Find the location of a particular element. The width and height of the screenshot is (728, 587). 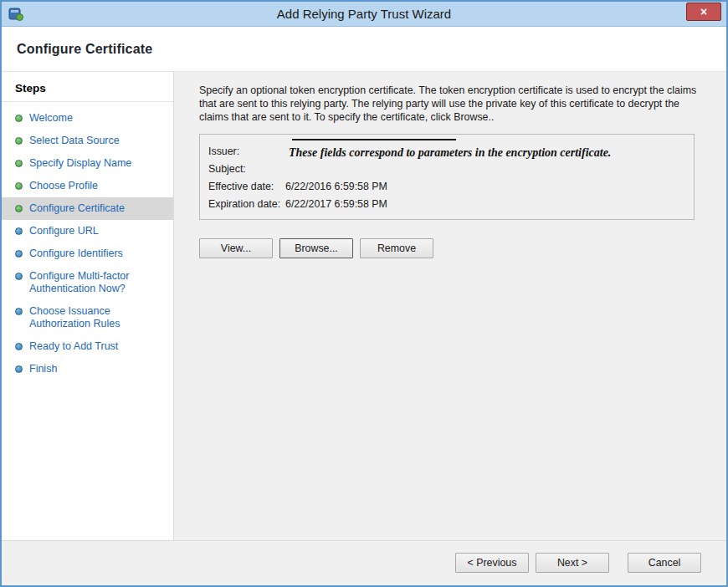

browse-button: Browse... is located at coordinates (316, 248).